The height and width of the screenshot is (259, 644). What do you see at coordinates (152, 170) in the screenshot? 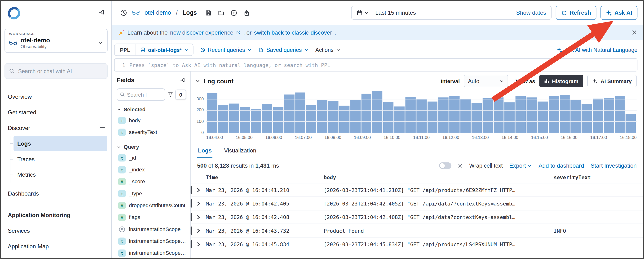
I see `field-item: t_index` at bounding box center [152, 170].